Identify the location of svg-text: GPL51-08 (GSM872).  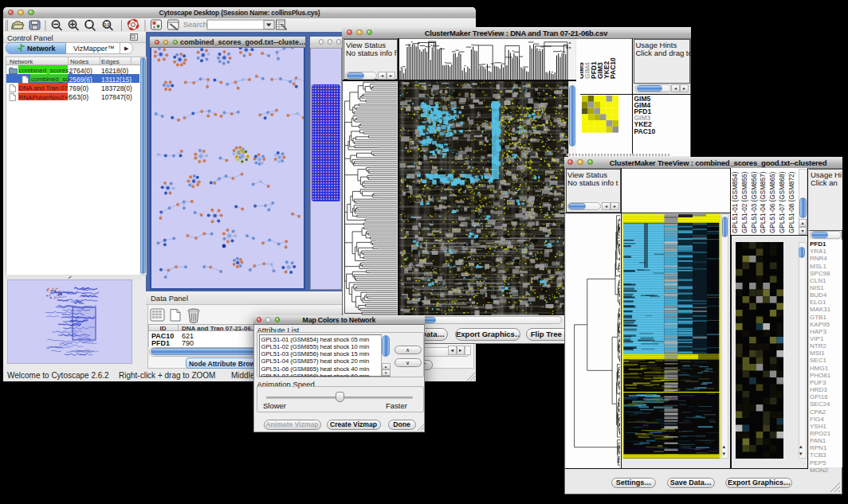
(792, 202).